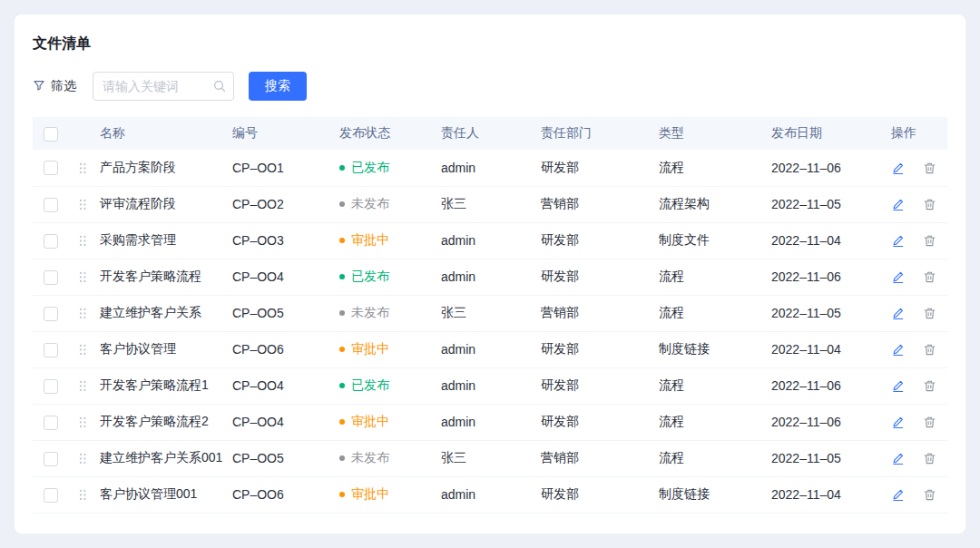 This screenshot has width=980, height=548. Describe the element at coordinates (278, 86) in the screenshot. I see `search-button: 搜索` at that location.